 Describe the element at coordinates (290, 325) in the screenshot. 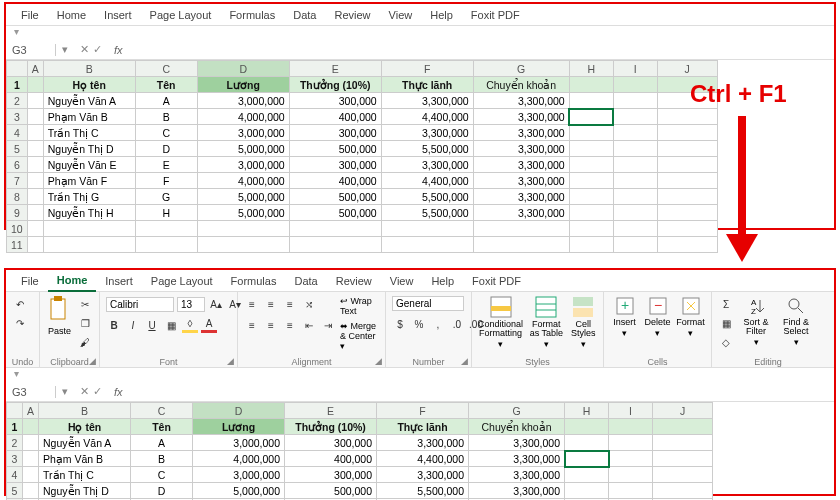

I see `align-right-icon: ≡` at that location.